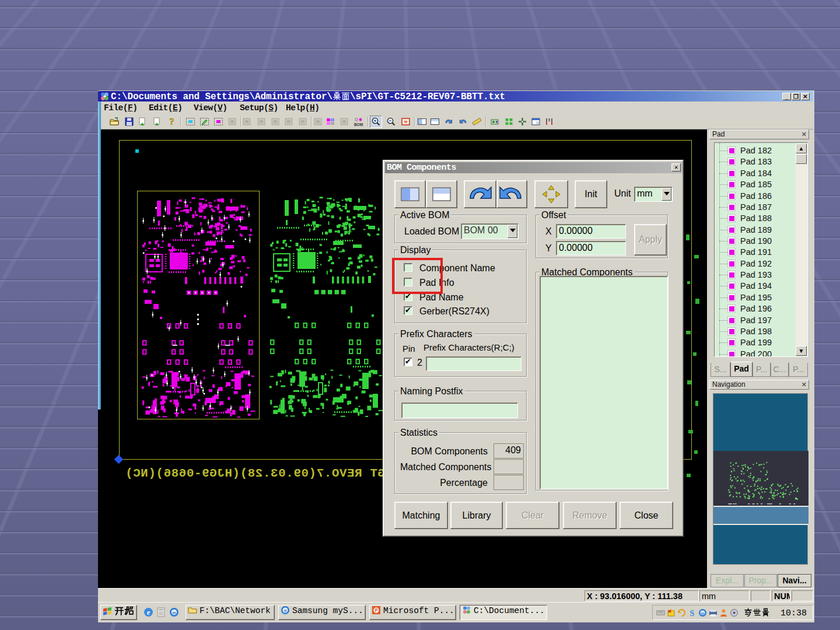 Image resolution: width=840 pixels, height=630 pixels. I want to click on svg-text: S, so click(692, 614).